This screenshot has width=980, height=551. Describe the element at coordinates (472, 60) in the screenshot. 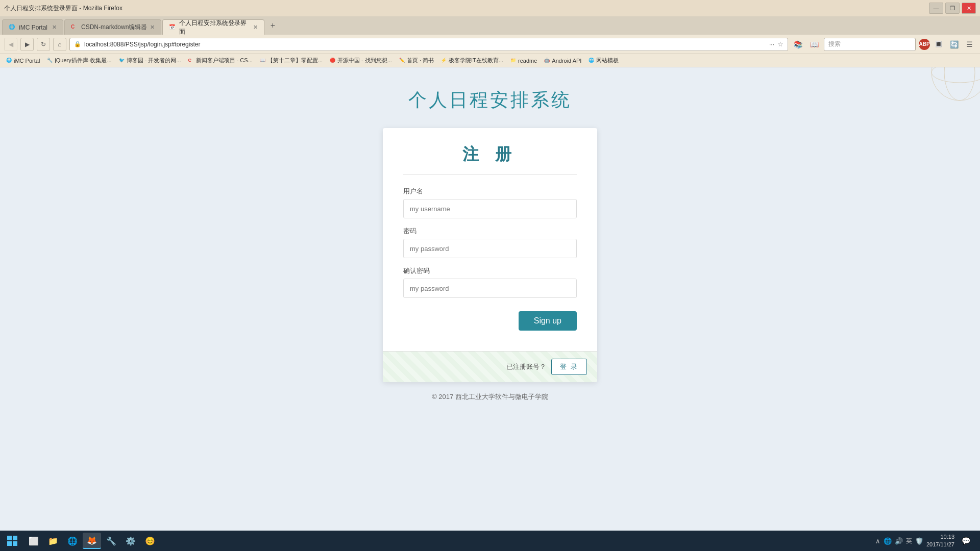

I see `bookmark-jike: ⚡ 极客学院IT在线教育...` at that location.